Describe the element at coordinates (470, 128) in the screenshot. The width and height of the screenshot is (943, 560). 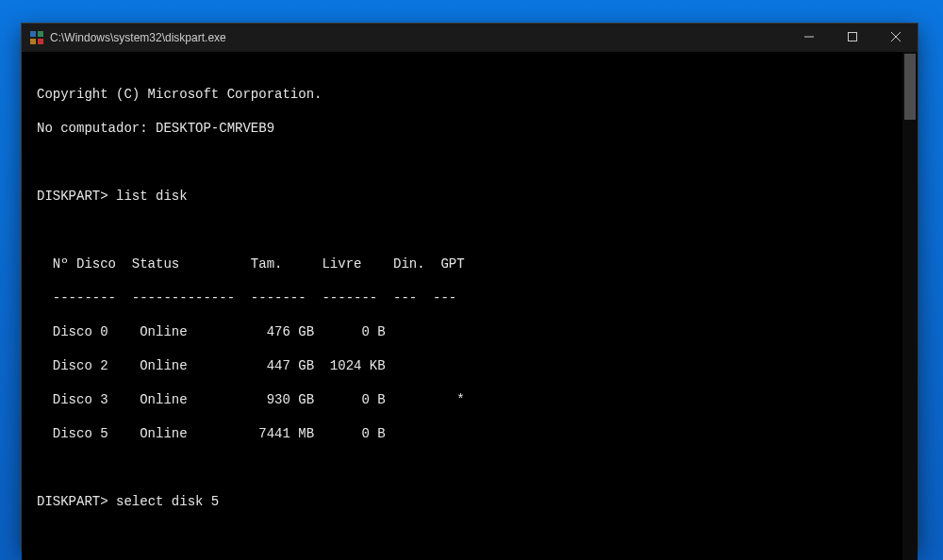
I see `computer-line: No computador: DESKTOP-CMRVEB9` at that location.